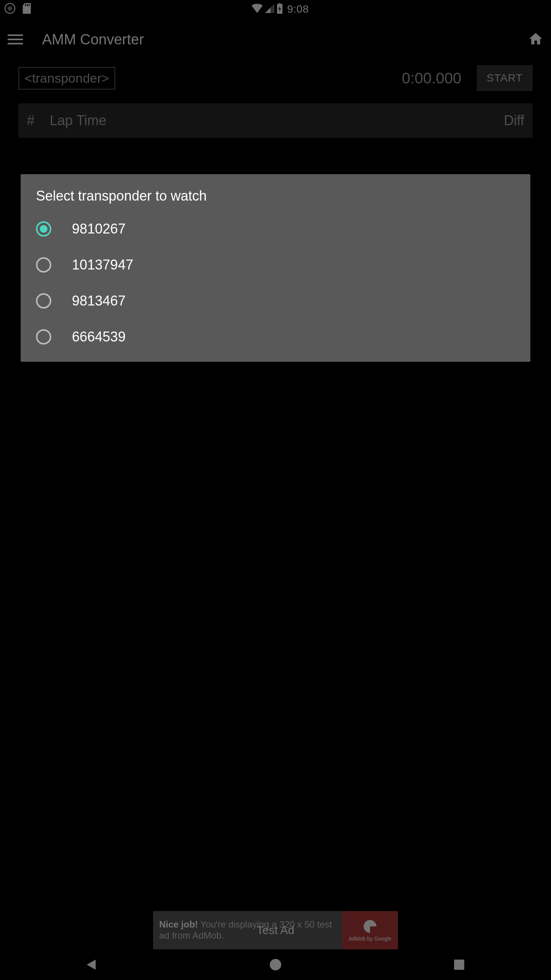  I want to click on transponder-option-0: 9810267, so click(167, 229).